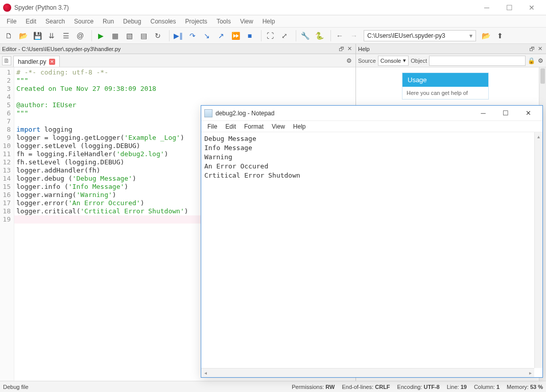  What do you see at coordinates (341, 49) in the screenshot?
I see `undock-icon: 🗗` at bounding box center [341, 49].